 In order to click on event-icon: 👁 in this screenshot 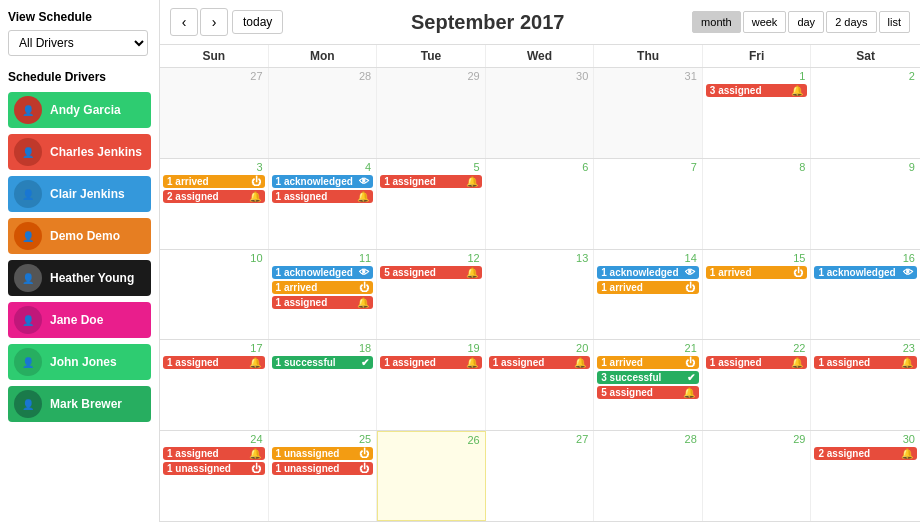, I will do `click(364, 182)`.